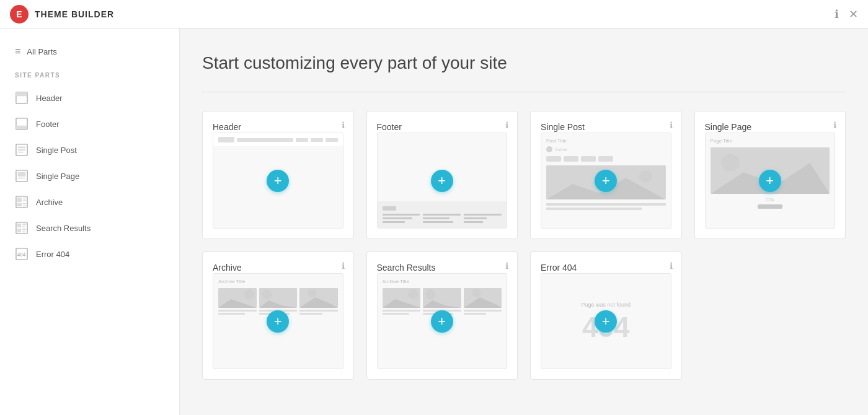  What do you see at coordinates (606, 181) in the screenshot?
I see `add-single-post-button: +` at bounding box center [606, 181].